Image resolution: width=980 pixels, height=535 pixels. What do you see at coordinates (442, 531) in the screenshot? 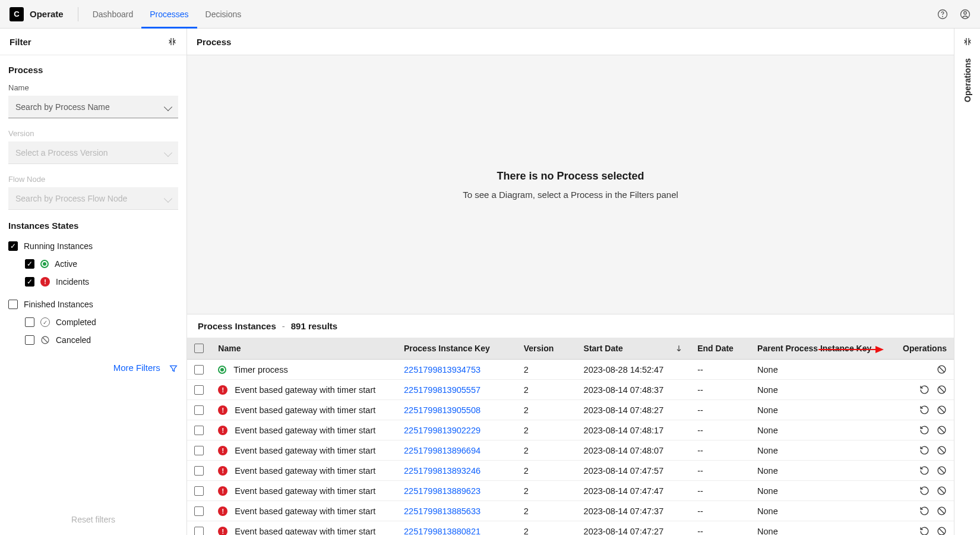
I see `instance-key-link: 2251799813880821` at bounding box center [442, 531].